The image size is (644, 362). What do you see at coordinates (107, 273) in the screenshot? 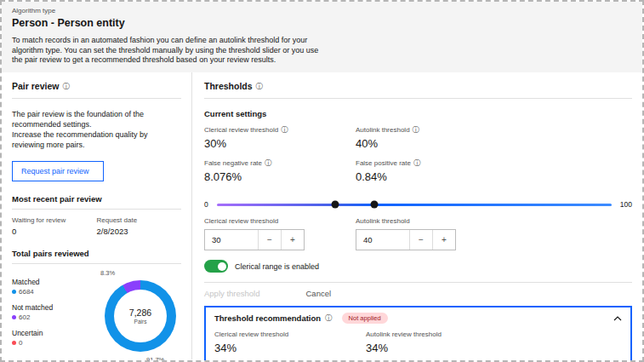
I see `not-matched-percentage-label: 8.3%` at bounding box center [107, 273].